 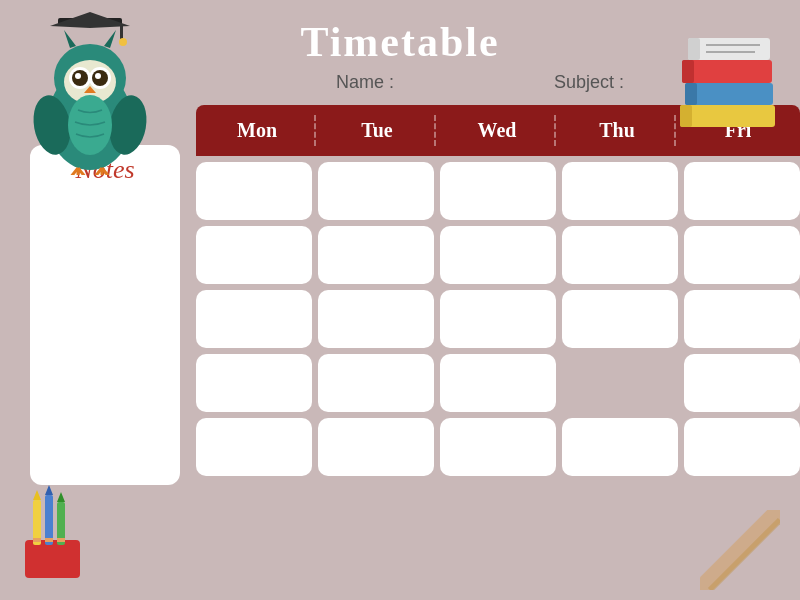 What do you see at coordinates (365, 82) in the screenshot?
I see `name-label: Name :` at bounding box center [365, 82].